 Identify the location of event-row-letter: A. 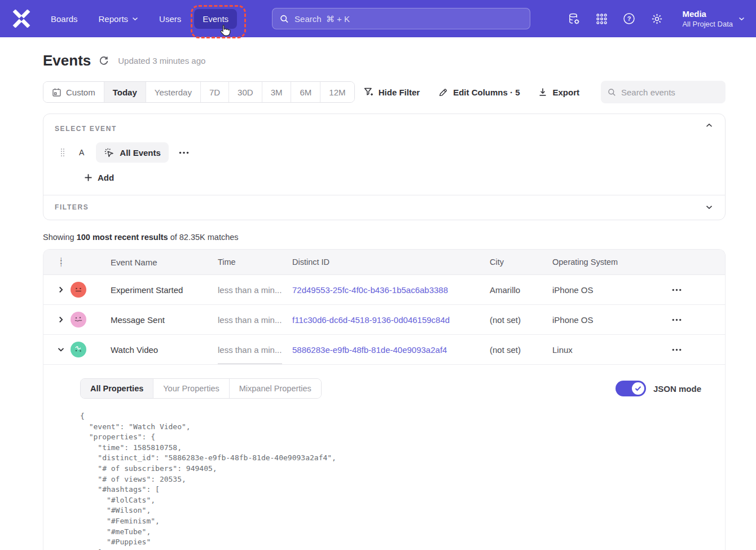
(81, 152).